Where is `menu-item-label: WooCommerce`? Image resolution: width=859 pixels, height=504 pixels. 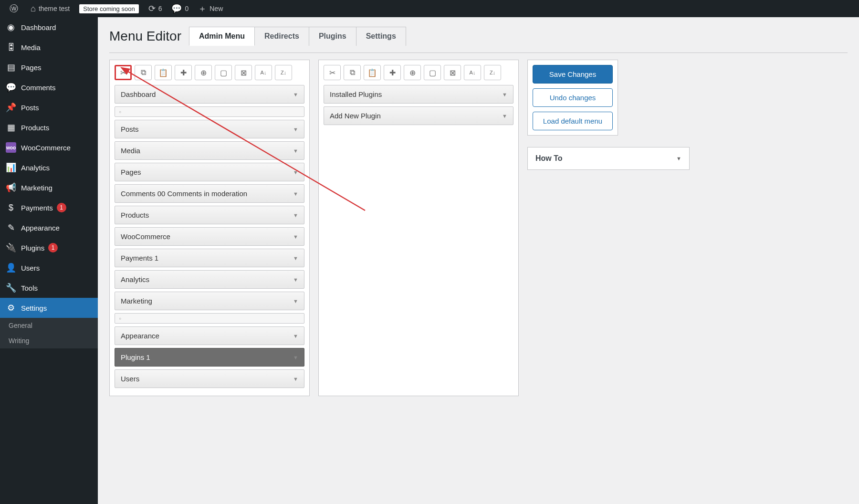
menu-item-label: WooCommerce is located at coordinates (146, 237).